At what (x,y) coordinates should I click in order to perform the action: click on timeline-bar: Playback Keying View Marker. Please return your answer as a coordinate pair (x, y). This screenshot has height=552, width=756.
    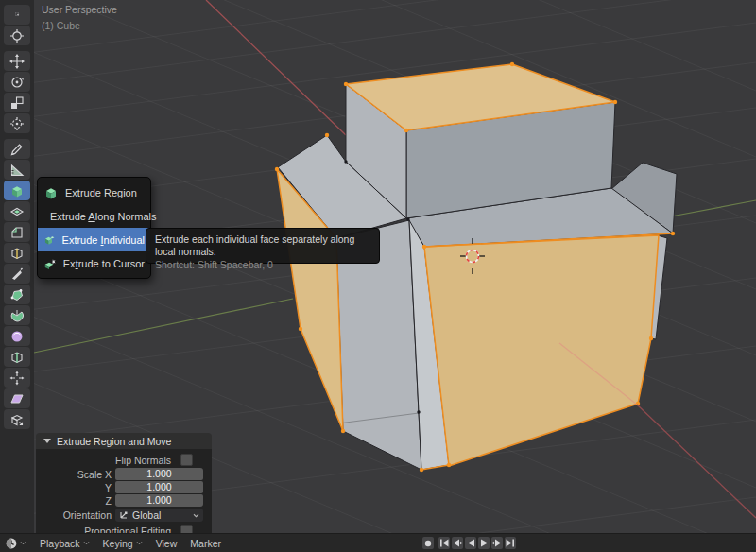
    Looking at the image, I should click on (378, 543).